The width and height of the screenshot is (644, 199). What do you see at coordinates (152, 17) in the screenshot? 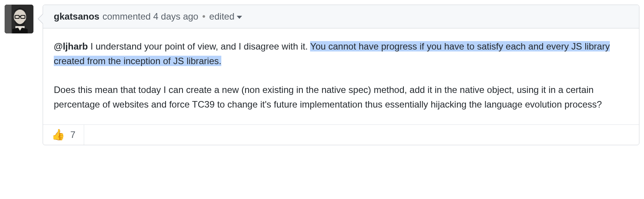
I see `spacer` at bounding box center [152, 17].